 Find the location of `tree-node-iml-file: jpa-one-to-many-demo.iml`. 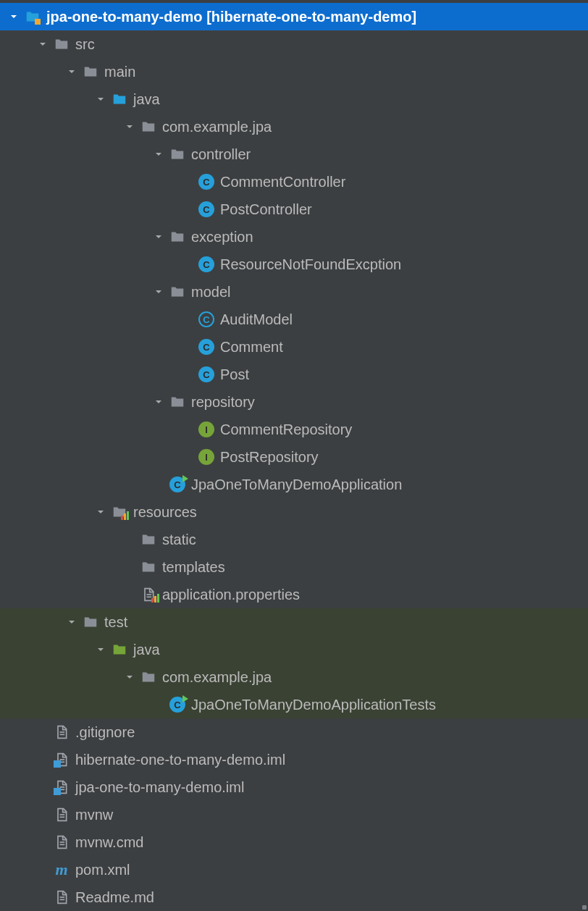

tree-node-iml-file: jpa-one-to-many-demo.iml is located at coordinates (294, 787).